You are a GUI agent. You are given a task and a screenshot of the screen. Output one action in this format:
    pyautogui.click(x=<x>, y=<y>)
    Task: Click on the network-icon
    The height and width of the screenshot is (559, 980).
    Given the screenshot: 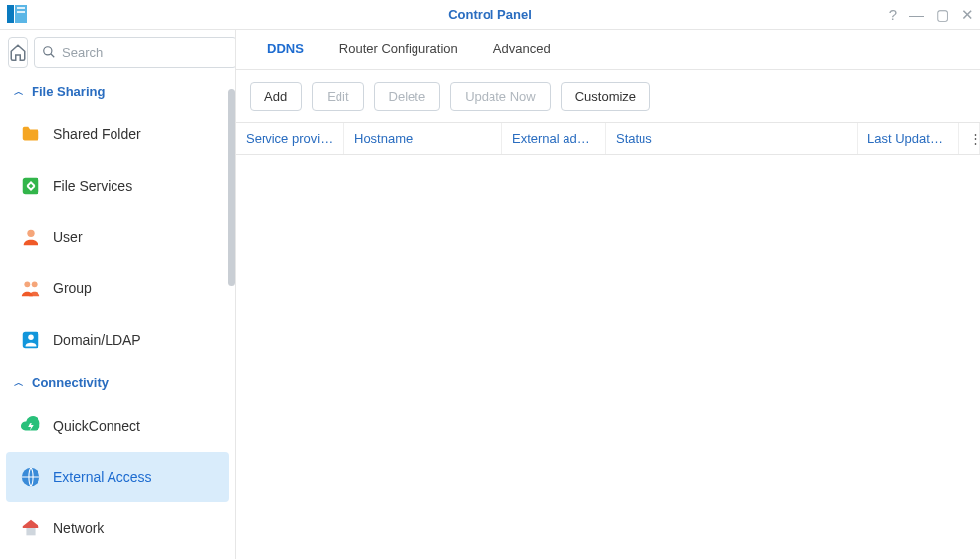 What is the action you would take?
    pyautogui.click(x=31, y=528)
    